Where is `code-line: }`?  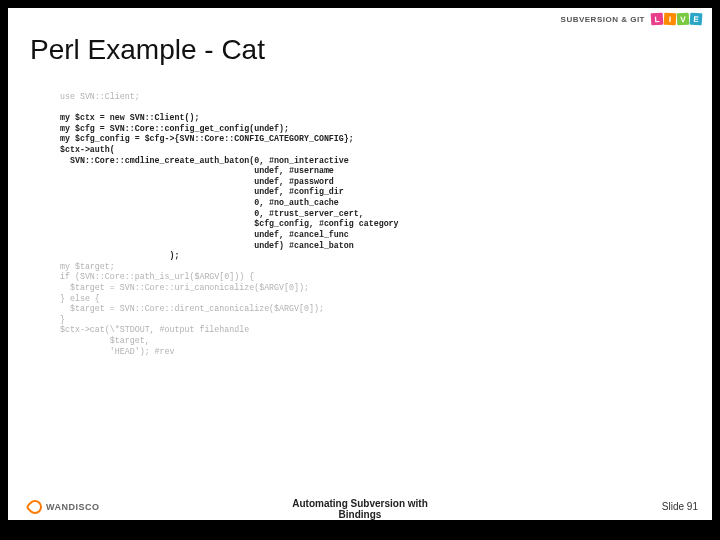 code-line: } is located at coordinates (62, 320).